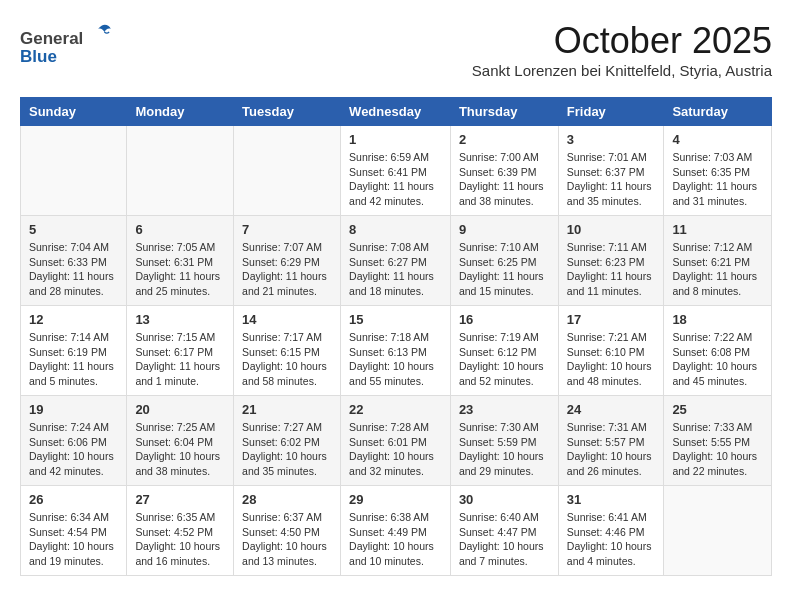 Image resolution: width=792 pixels, height=612 pixels. Describe the element at coordinates (396, 171) in the screenshot. I see `calendar-cell: 1Sunrise: 6:59 AMSunset: 6:41 PMDaylight…` at that location.